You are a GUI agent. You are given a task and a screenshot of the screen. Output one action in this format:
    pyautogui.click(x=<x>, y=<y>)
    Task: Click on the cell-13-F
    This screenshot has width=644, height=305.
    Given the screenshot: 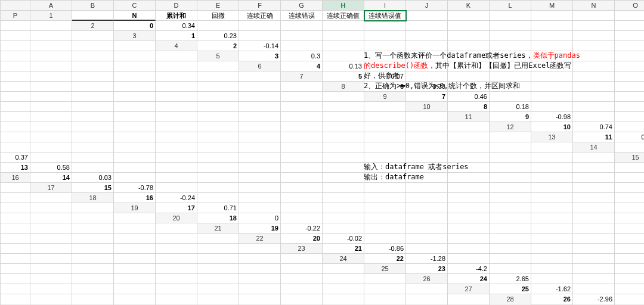 What is the action you would take?
    pyautogui.click(x=135, y=148)
    